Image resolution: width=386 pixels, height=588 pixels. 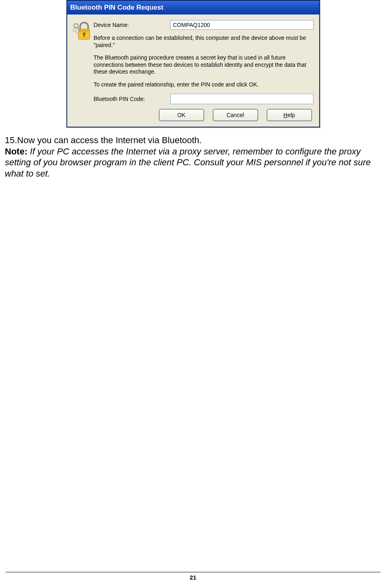 What do you see at coordinates (181, 115) in the screenshot?
I see `ok-button-label: OK` at bounding box center [181, 115].